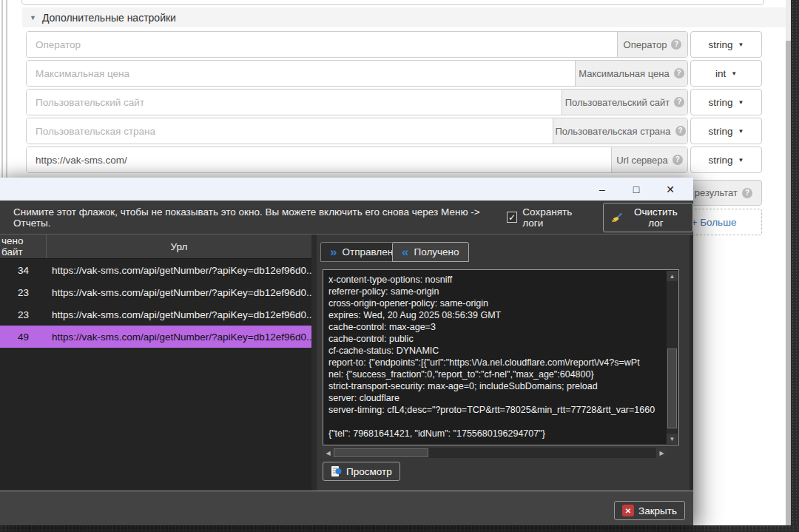 This screenshot has height=532, width=799. I want to click on add-more-label: + Больше, so click(715, 222).